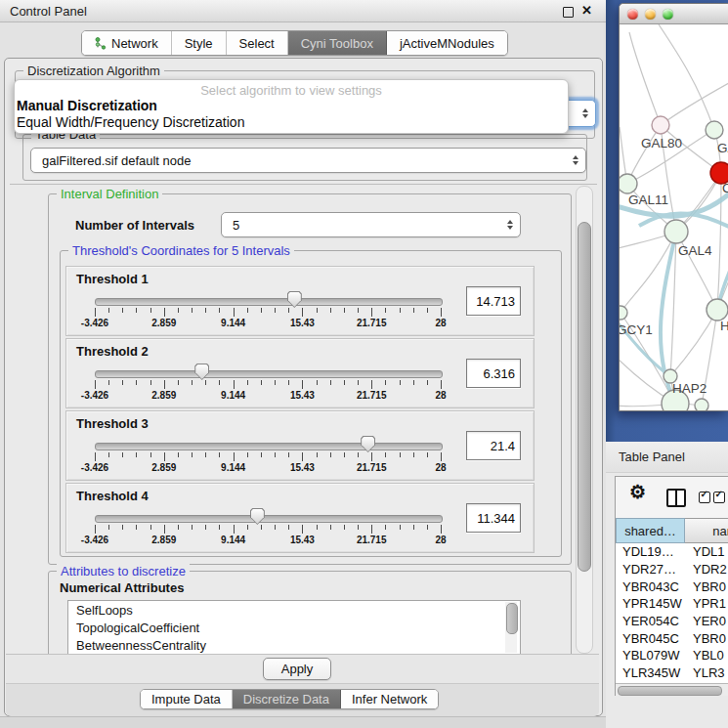  I want to click on cell-shared-name: YER054C, so click(651, 621).